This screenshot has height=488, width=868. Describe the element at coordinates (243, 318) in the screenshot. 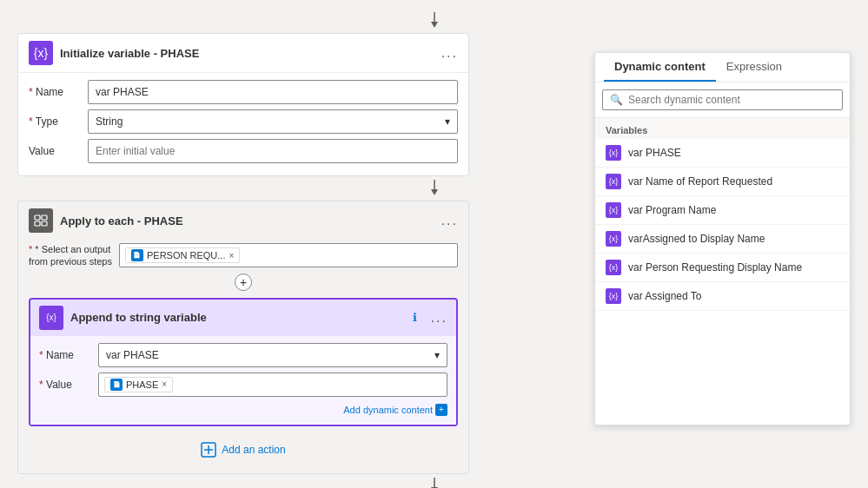

I see `append-string-header: {x} Append to string variable ℹ ...` at that location.